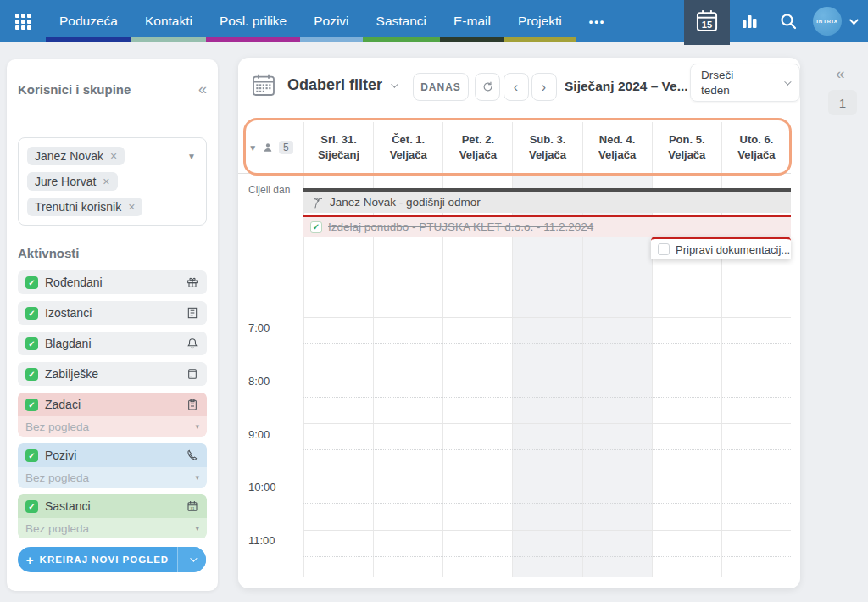 This screenshot has width=868, height=602. Describe the element at coordinates (841, 74) in the screenshot. I see `collapse-right-panel-icon: «` at that location.